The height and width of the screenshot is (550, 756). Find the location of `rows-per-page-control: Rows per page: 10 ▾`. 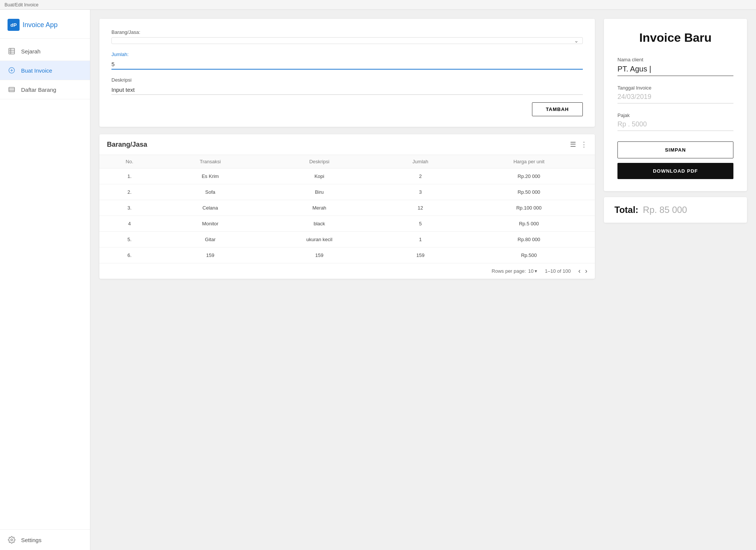

rows-per-page-control: Rows per page: 10 ▾ is located at coordinates (515, 271).